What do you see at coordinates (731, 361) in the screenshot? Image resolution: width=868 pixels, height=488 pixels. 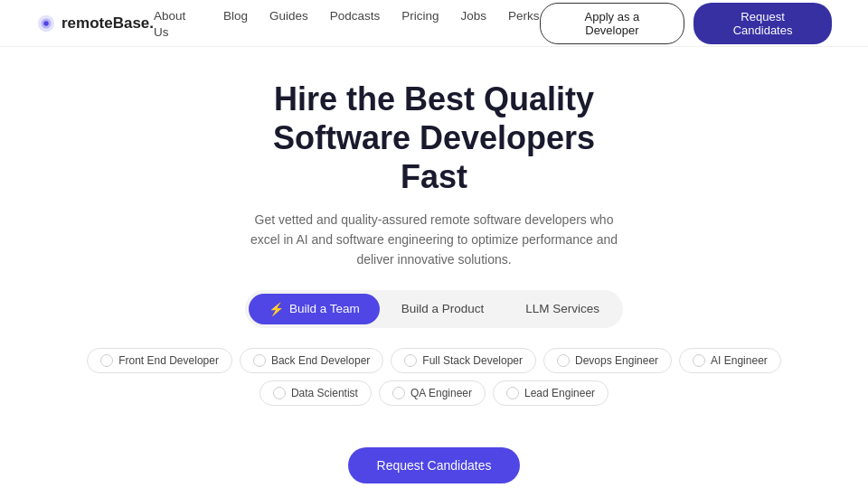 I see `role-ai: AI Engineer` at bounding box center [731, 361].